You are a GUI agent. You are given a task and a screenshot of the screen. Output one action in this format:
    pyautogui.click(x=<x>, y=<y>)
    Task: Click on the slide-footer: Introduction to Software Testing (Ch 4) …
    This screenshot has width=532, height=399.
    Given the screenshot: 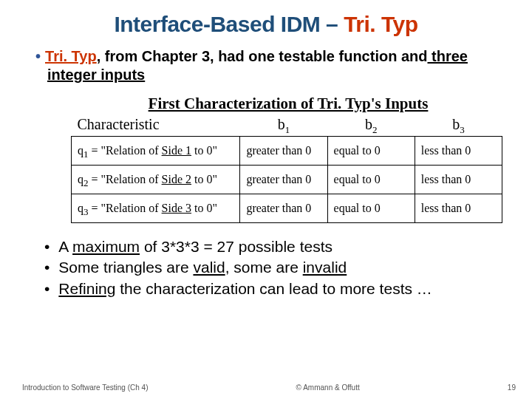 What is the action you would take?
    pyautogui.click(x=266, y=387)
    